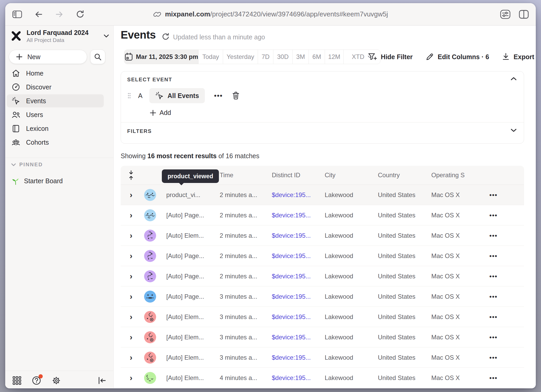 Image resolution: width=541 pixels, height=392 pixels. What do you see at coordinates (246, 175) in the screenshot?
I see `column-header-time: Time` at bounding box center [246, 175].